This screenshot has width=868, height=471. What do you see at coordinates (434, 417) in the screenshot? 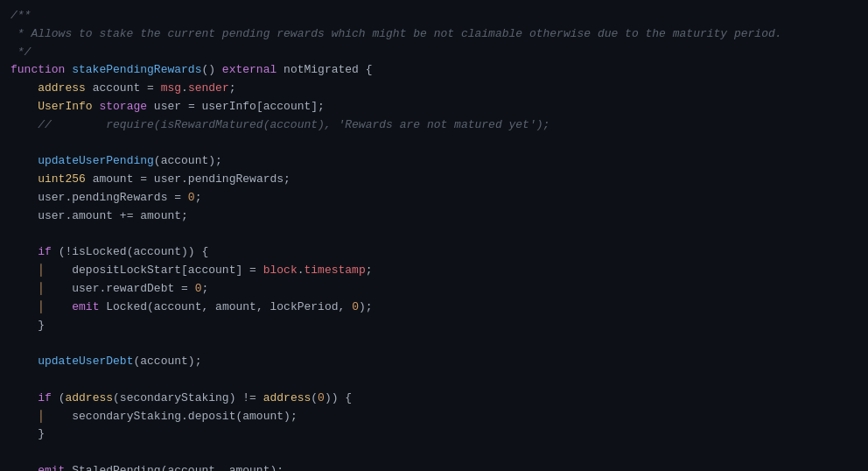
I see `code-line: │ secondaryStaking.deposit(amount);` at bounding box center [434, 417].